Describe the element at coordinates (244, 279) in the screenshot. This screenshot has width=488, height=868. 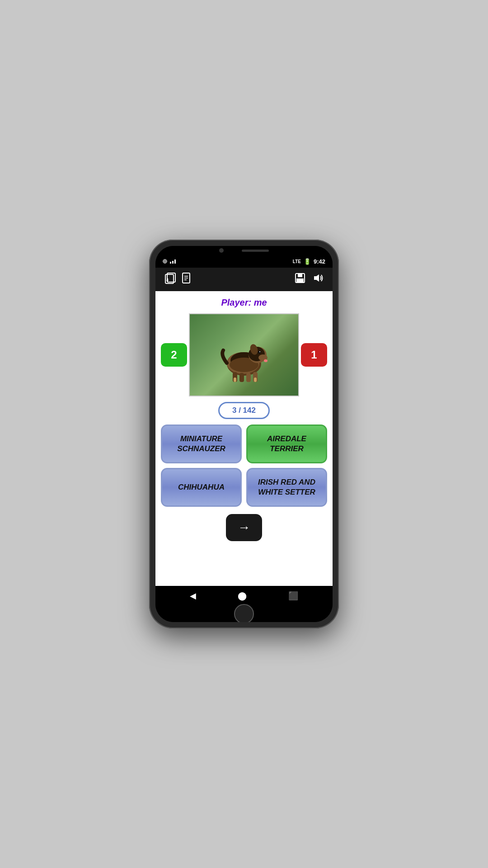
I see `toolbar: 4` at that location.